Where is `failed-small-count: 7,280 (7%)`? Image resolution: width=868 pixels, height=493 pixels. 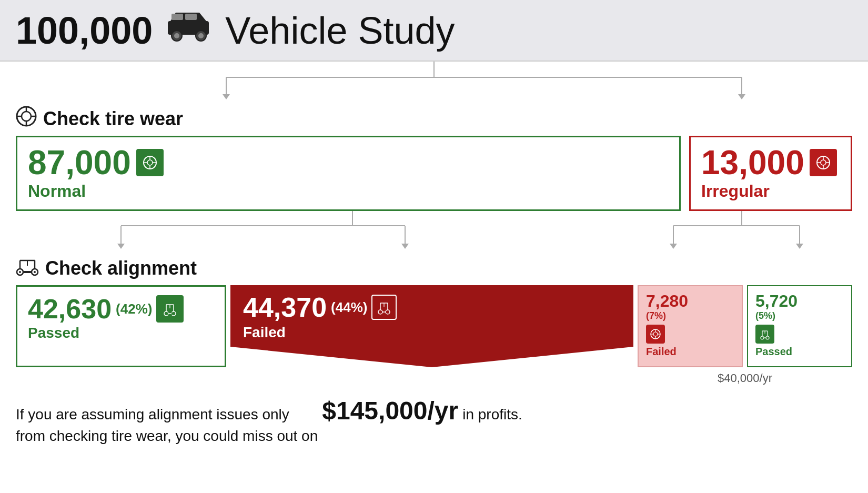
failed-small-count: 7,280 (7%) is located at coordinates (690, 318).